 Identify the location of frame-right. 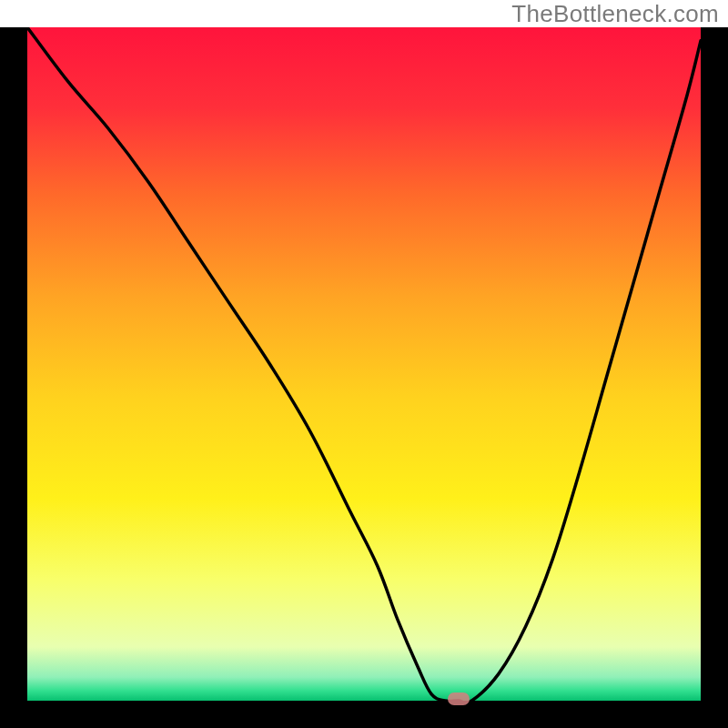
(714, 378).